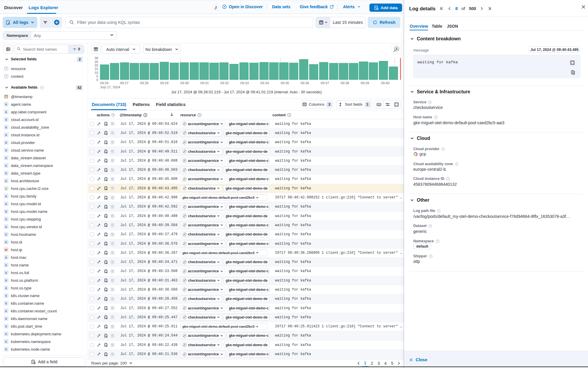  What do you see at coordinates (6, 250) in the screenshot?
I see `svg-text: IP` at bounding box center [6, 250].